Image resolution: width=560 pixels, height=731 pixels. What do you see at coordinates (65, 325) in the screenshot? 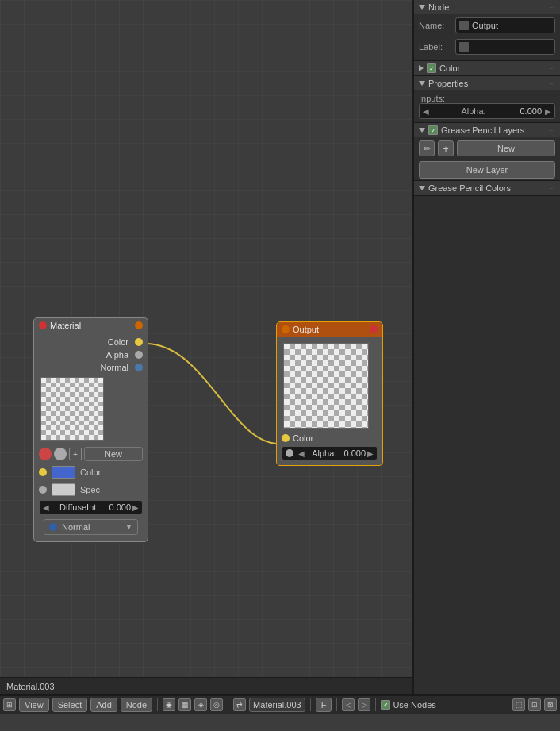
I see `material-node-title: Material` at bounding box center [65, 325].